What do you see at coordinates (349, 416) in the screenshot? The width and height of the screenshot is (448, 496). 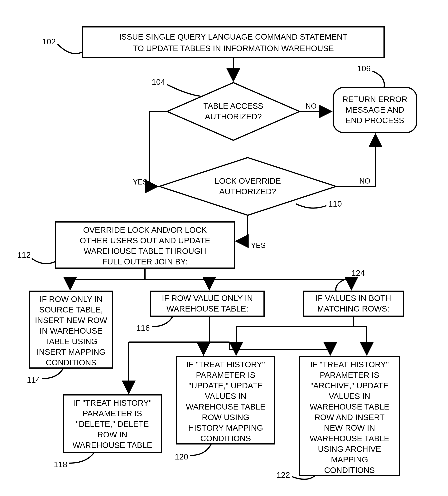 I see `node-122-treat-history-archive: IF "TREAT HISTORY" PARAMETER IS "ARCHIVE…` at bounding box center [349, 416].